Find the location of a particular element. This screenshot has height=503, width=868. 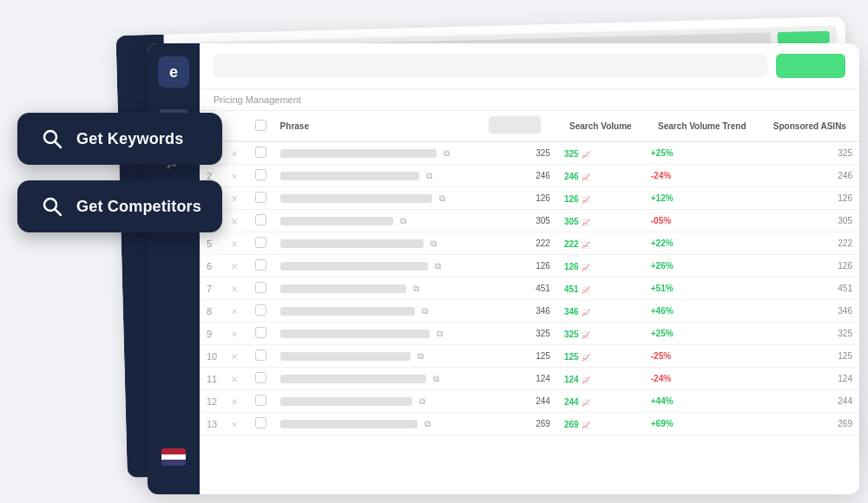

select-all-checkbox is located at coordinates (260, 125).